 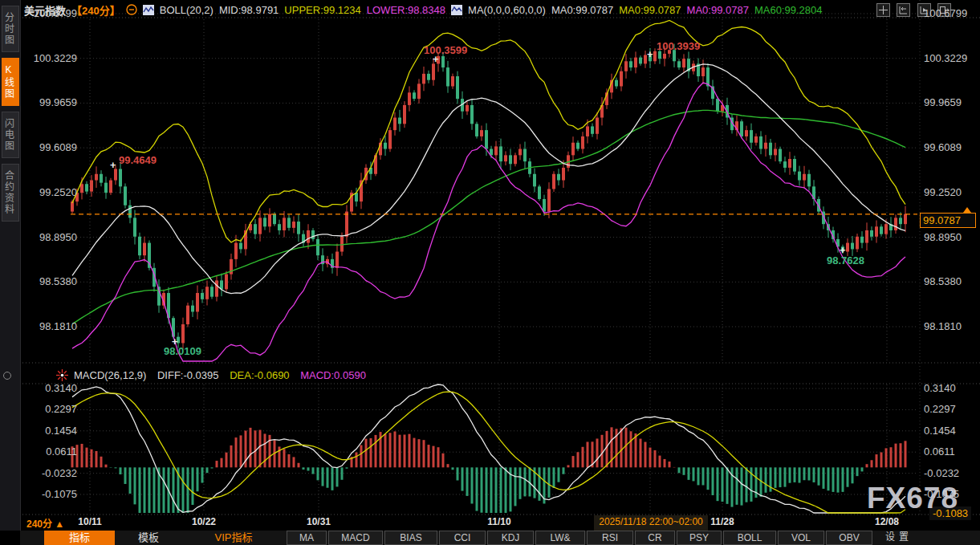 I want to click on y-axis-label-left: 98.8950, so click(x=51, y=238).